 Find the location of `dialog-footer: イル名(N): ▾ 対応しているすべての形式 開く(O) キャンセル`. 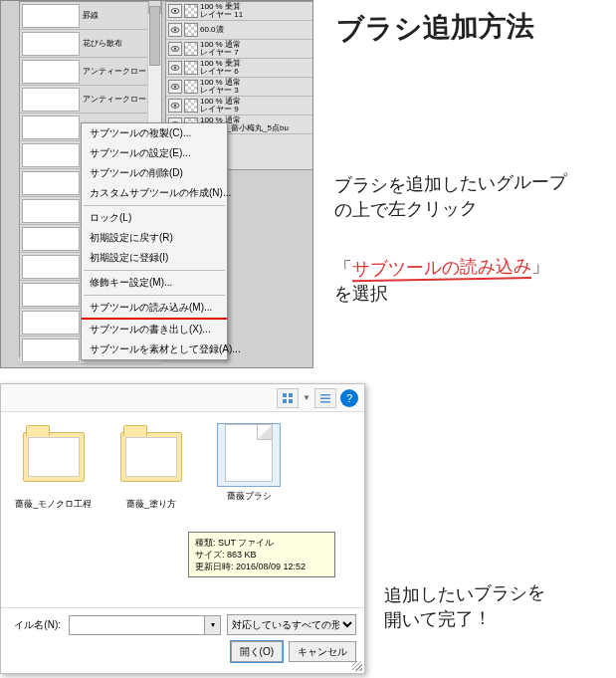

dialog-footer: イル名(N): ▾ 対応しているすべての形式 開く(O) キャンセル is located at coordinates (183, 637).